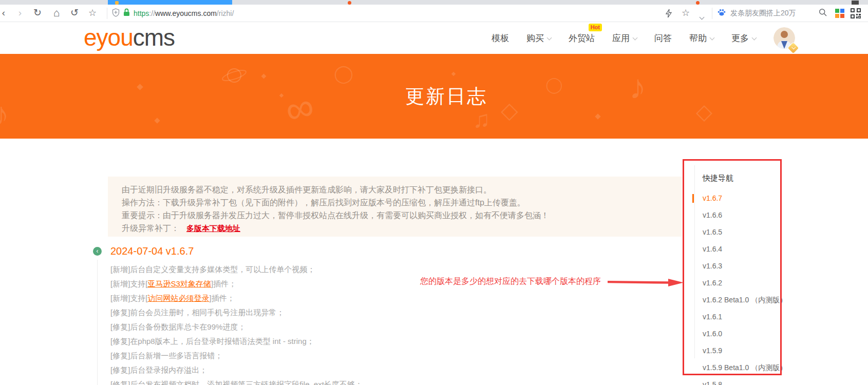 This screenshot has height=385, width=868. What do you see at coordinates (698, 38) in the screenshot?
I see `nav-label: 帮助` at bounding box center [698, 38].